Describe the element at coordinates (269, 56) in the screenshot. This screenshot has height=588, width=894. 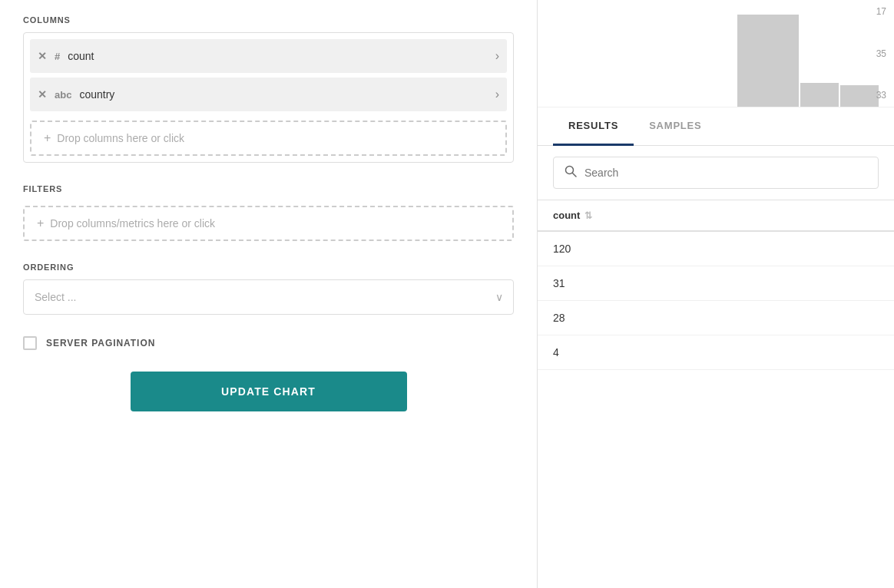
I see `column-item-count: ✕ # count ›` at that location.